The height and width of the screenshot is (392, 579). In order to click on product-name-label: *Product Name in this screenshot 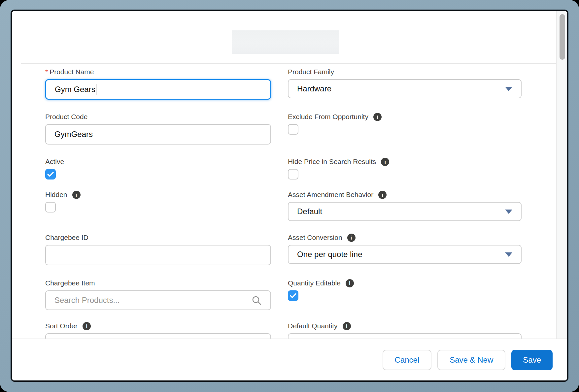, I will do `click(158, 72)`.